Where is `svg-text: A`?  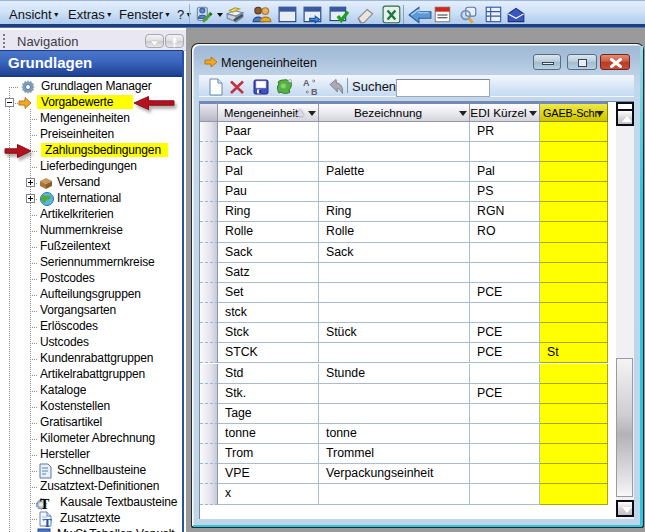 svg-text: A is located at coordinates (306, 83).